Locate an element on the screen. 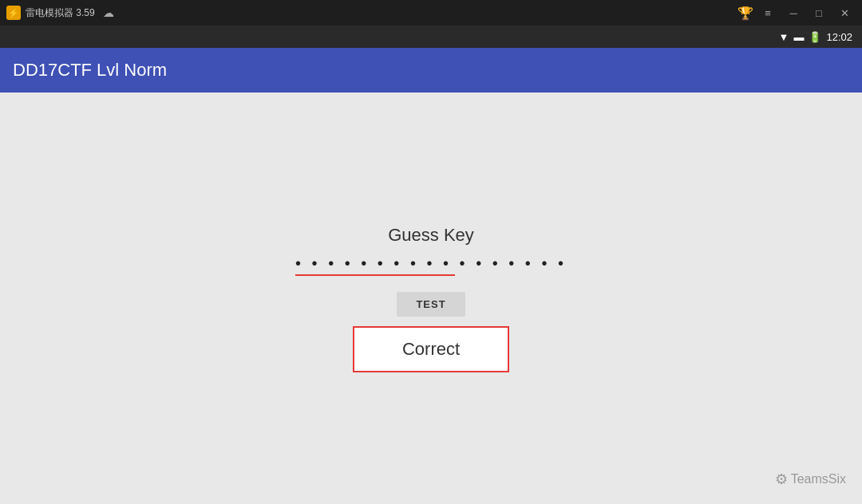 The image size is (862, 504). menu-button: ≡ is located at coordinates (768, 13).